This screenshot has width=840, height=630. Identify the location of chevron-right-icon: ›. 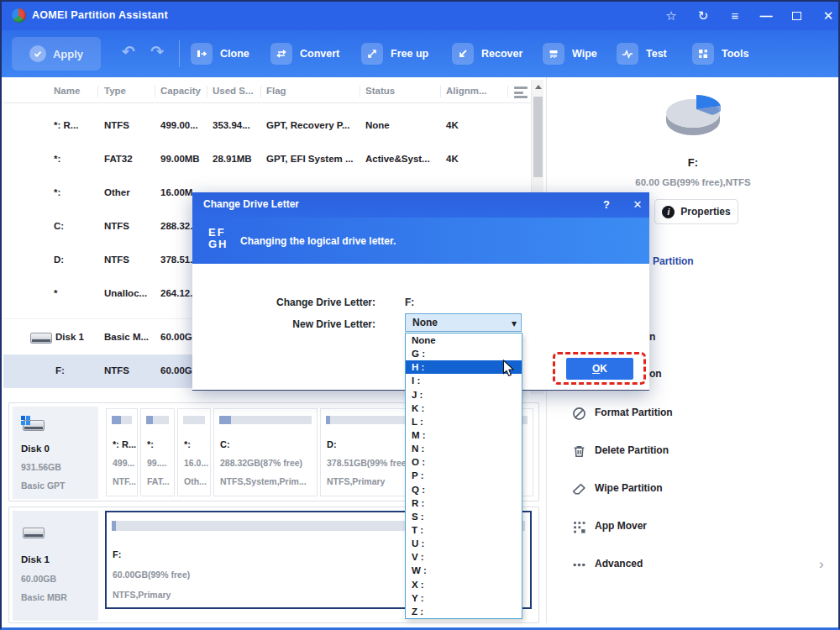
(822, 564).